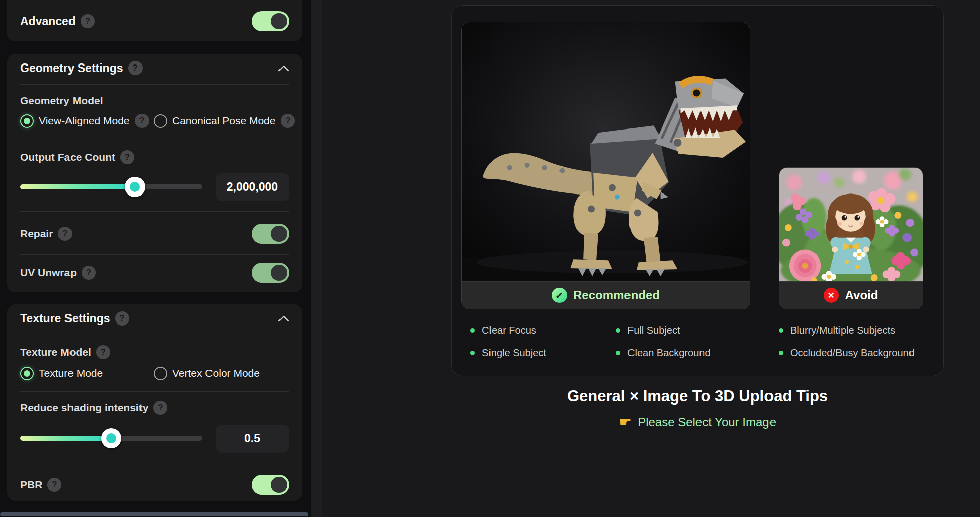  I want to click on advanced-help-icon: ?, so click(88, 21).